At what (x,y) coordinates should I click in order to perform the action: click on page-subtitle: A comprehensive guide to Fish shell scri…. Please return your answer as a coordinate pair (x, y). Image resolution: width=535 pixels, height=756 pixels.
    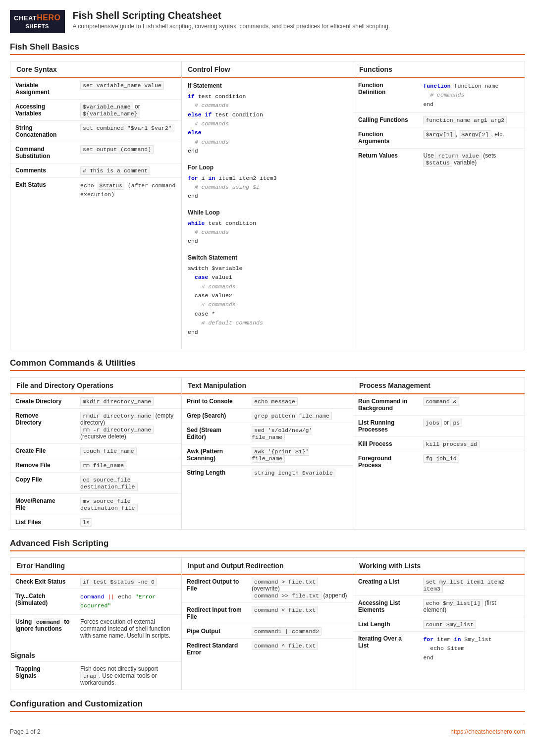
    Looking at the image, I should click on (232, 26).